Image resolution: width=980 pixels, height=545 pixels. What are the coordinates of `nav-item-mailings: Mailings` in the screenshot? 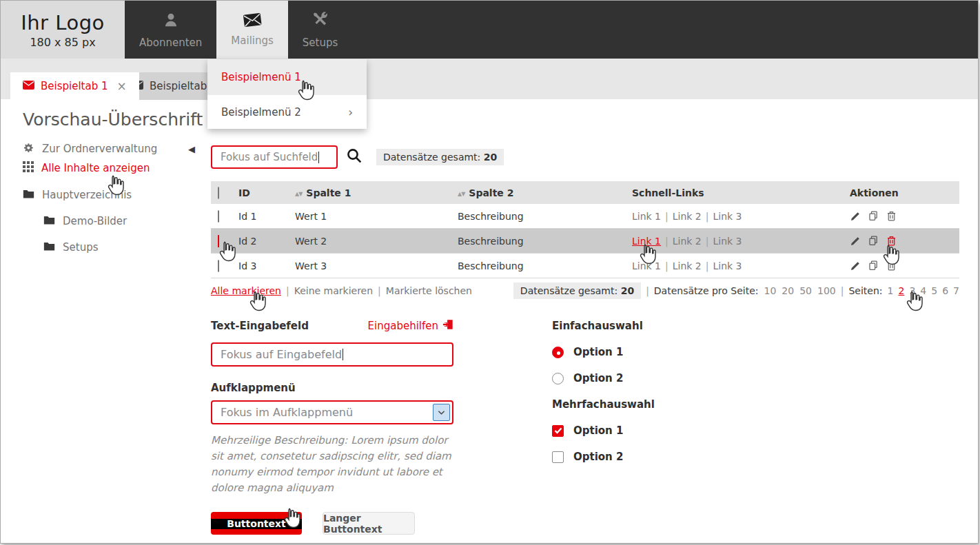 It's located at (252, 30).